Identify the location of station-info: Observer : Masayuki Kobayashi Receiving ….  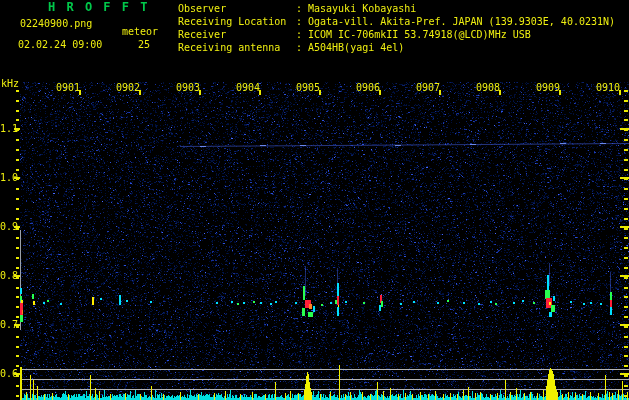
(396, 28).